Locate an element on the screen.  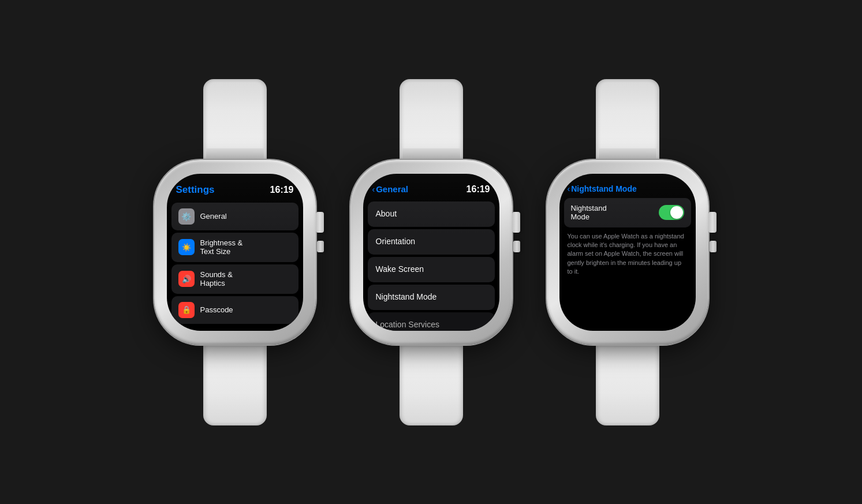
nightstand-toggle is located at coordinates (671, 212).